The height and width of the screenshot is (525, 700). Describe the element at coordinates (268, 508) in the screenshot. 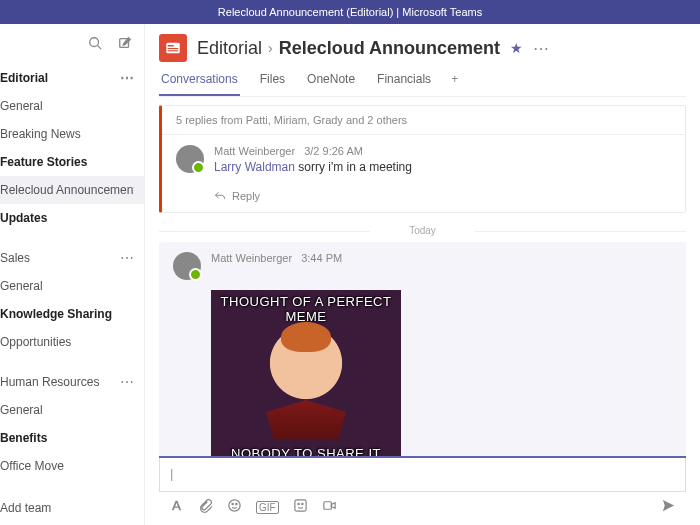

I see `gif-icon: GIF` at that location.